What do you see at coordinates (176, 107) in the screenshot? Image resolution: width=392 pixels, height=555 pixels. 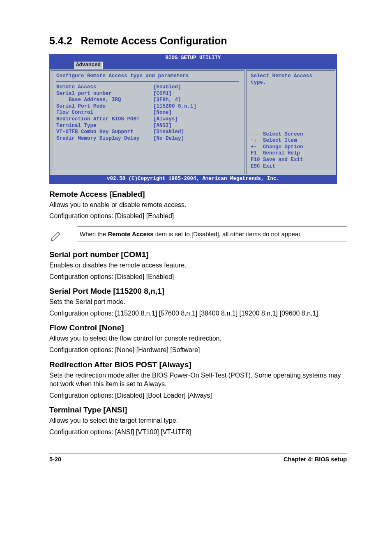 I see `setting-value: [115200 8,n,1]` at bounding box center [176, 107].